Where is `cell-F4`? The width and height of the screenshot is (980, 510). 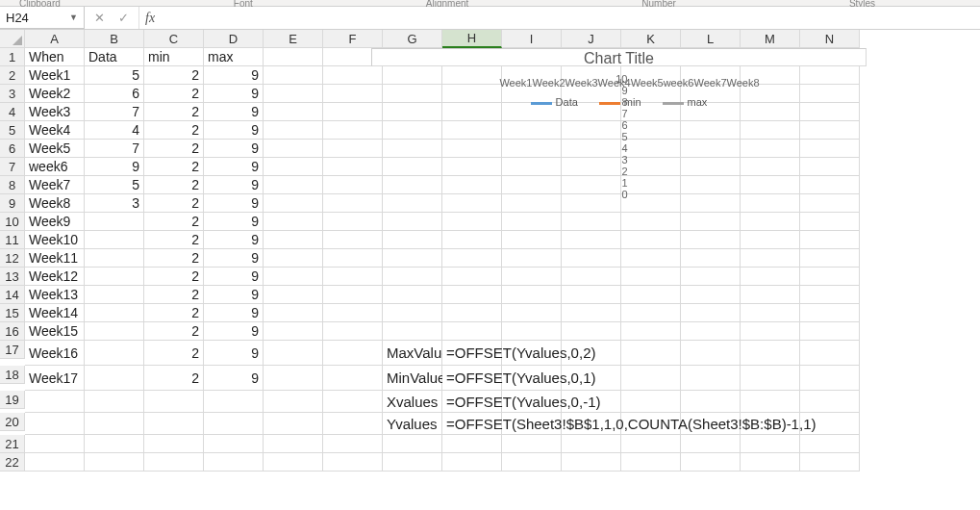 cell-F4 is located at coordinates (353, 112).